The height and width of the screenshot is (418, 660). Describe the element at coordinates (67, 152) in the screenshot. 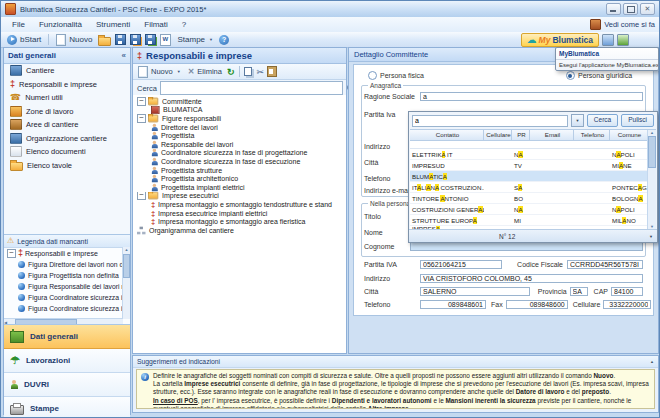

I see `sidebar-item-elenco-documenti: Elenco documenti` at that location.